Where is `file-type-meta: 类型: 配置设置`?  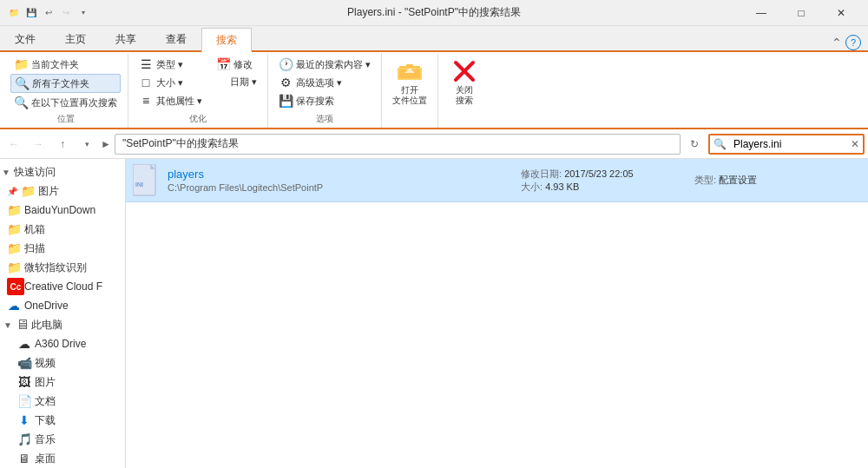
file-type-meta: 类型: 配置设置 is located at coordinates (781, 181).